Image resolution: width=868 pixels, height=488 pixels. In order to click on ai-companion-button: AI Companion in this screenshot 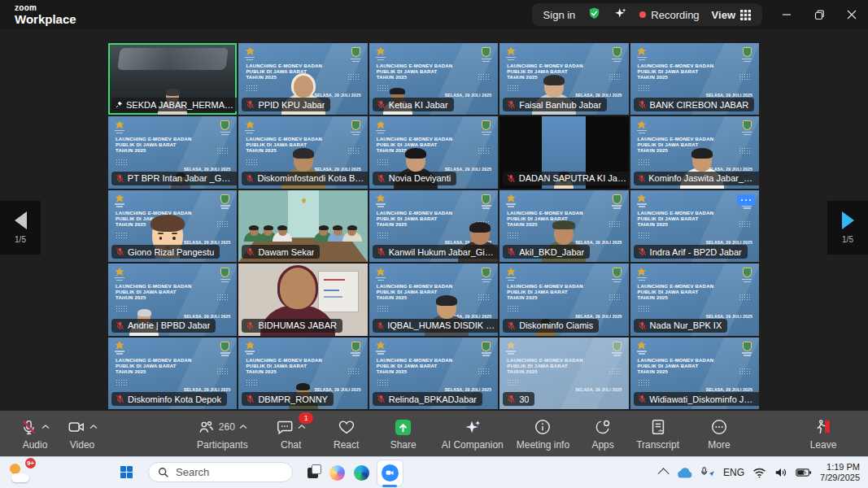, I will do `click(473, 434)`.